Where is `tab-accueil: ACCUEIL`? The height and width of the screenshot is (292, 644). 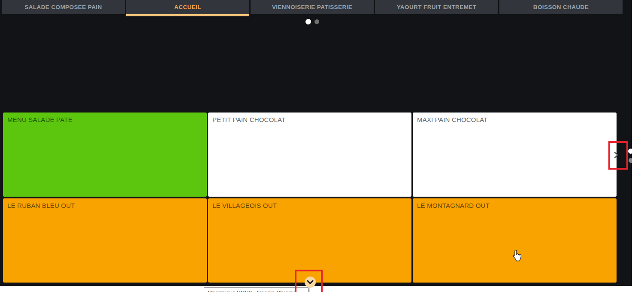 tab-accueil: ACCUEIL is located at coordinates (188, 7).